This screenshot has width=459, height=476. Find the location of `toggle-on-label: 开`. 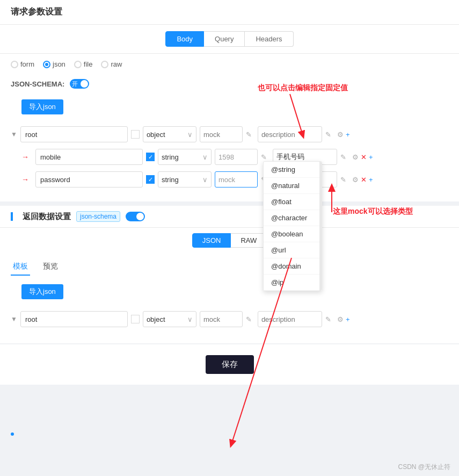

toggle-on-label: 开 is located at coordinates (75, 84).